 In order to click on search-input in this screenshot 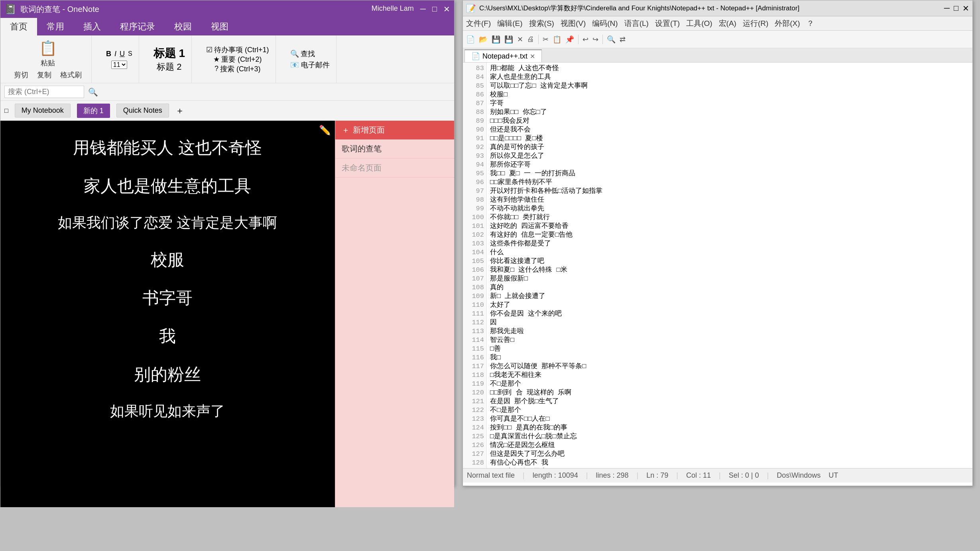, I will do `click(44, 92)`.